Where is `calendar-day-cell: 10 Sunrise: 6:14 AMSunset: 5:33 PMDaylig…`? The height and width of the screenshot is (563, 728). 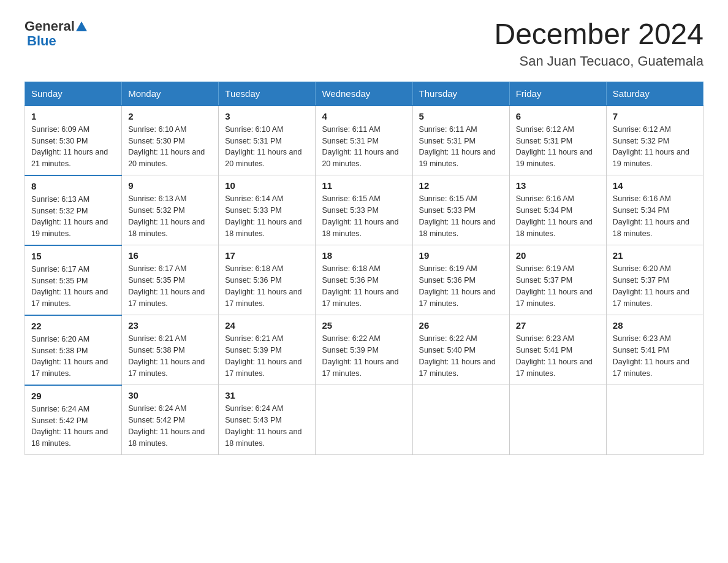 calendar-day-cell: 10 Sunrise: 6:14 AMSunset: 5:33 PMDaylig… is located at coordinates (267, 210).